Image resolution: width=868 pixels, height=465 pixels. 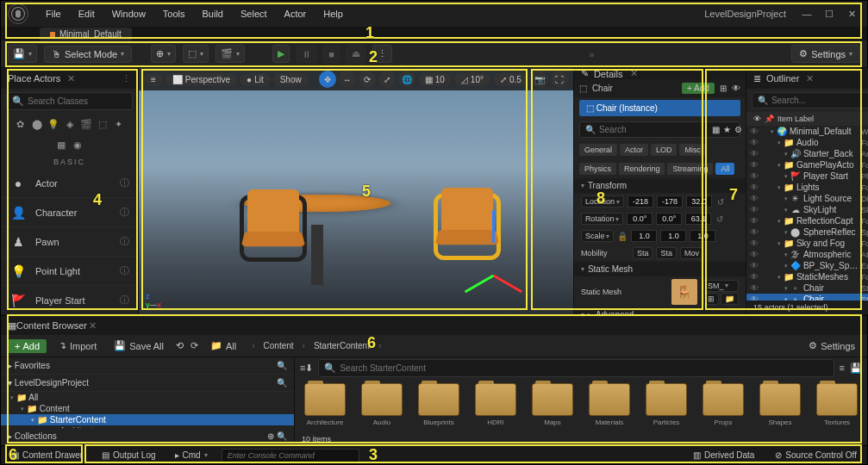 I want to click on derived-data-button: ▥ Derived Data, so click(x=724, y=455).